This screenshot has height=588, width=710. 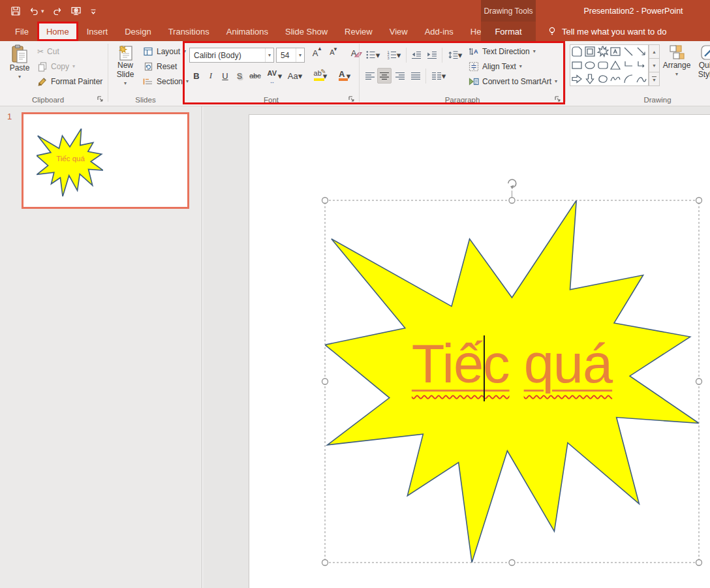 I want to click on new-slide-button: New Slide ▾, so click(x=125, y=64).